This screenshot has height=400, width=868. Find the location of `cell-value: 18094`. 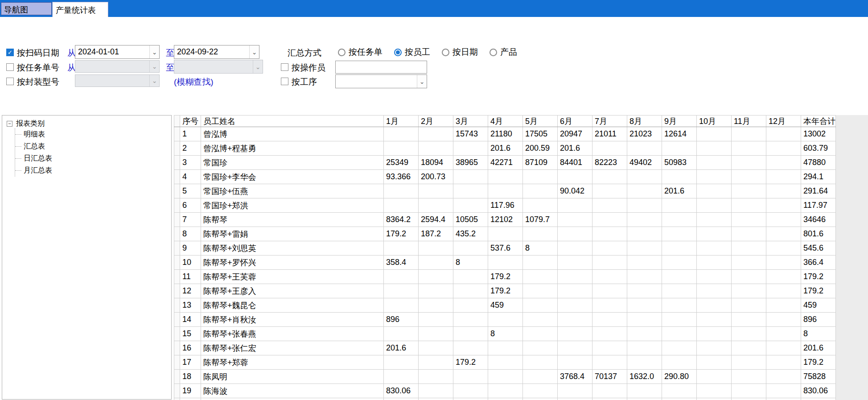

cell-value: 18094 is located at coordinates (436, 163).